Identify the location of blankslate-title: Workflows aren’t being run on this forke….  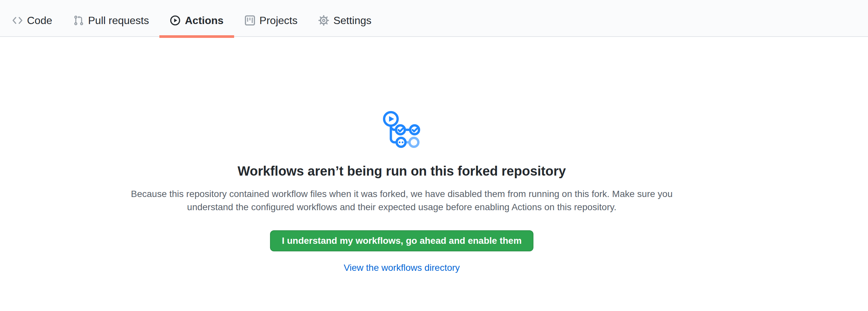
(402, 171).